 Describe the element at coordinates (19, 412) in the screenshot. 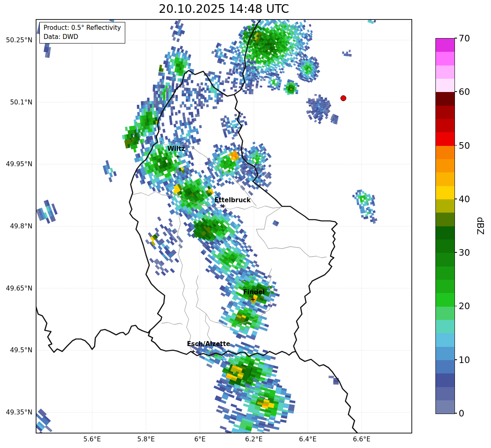

I see `y-tick-label: 49.35°N` at that location.